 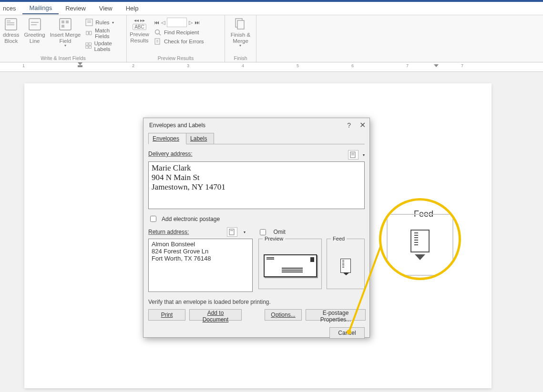 I want to click on first-record-icon: ⏮, so click(x=156, y=22).